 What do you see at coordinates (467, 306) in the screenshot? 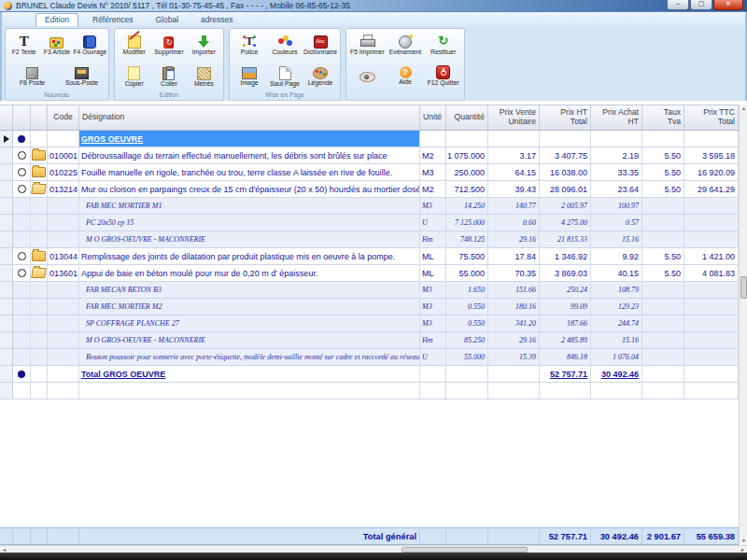
I see `cell-quantite: 0.550` at bounding box center [467, 306].